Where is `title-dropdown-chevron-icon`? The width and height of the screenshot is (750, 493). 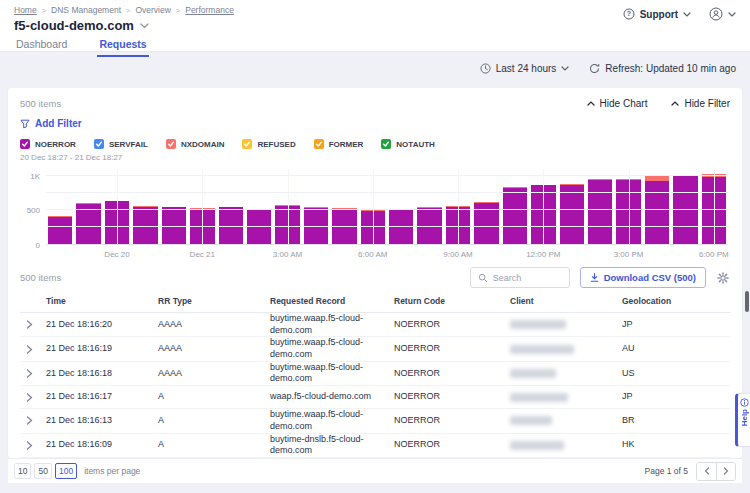 title-dropdown-chevron-icon is located at coordinates (144, 26).